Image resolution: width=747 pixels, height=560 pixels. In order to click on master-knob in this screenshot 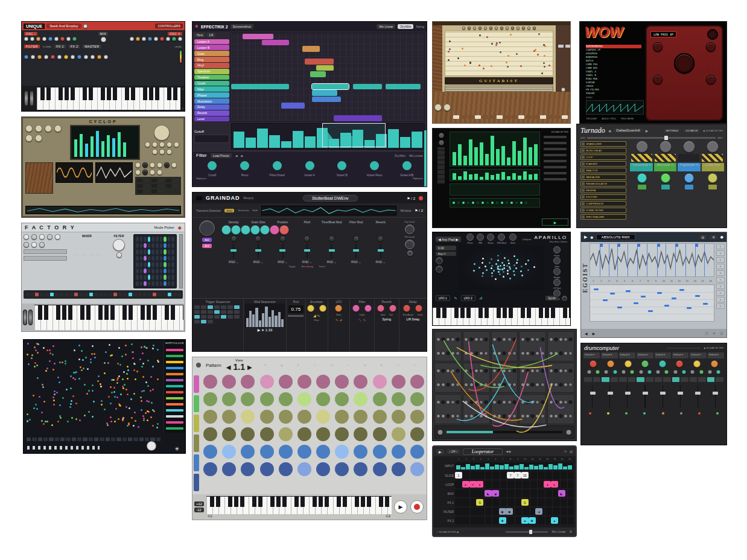, I will do `click(151, 446)`.